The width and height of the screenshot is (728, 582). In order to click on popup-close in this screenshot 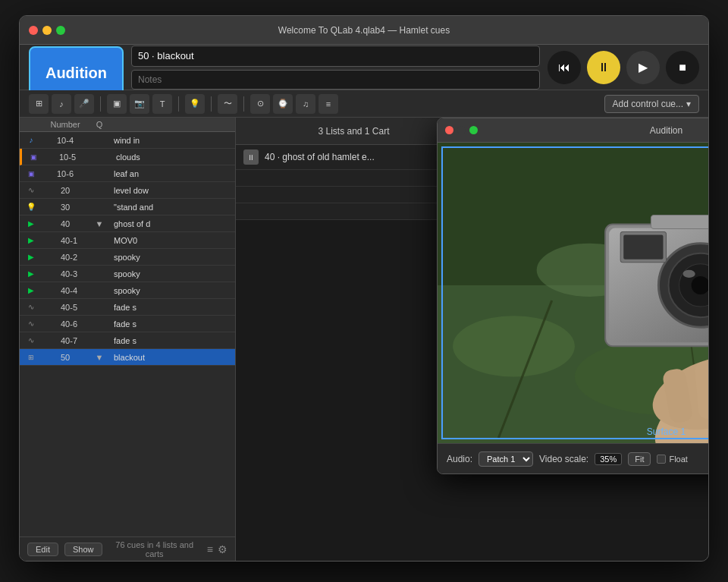, I will do `click(449, 131)`.